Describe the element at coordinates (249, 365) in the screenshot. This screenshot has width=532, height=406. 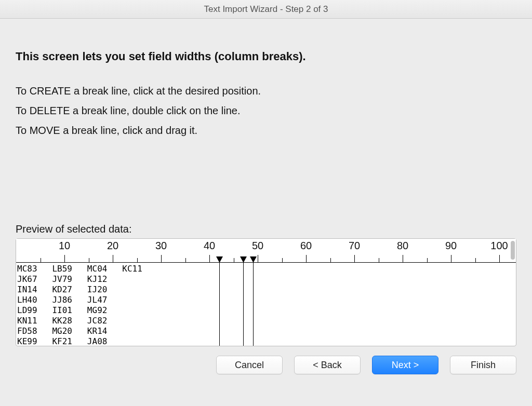
I see `cancel-button: Cancel` at that location.